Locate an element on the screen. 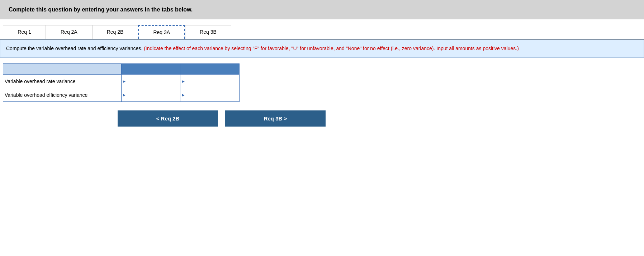  row-label-efficiency-variance: Variable overhead efficiency variance is located at coordinates (62, 95).